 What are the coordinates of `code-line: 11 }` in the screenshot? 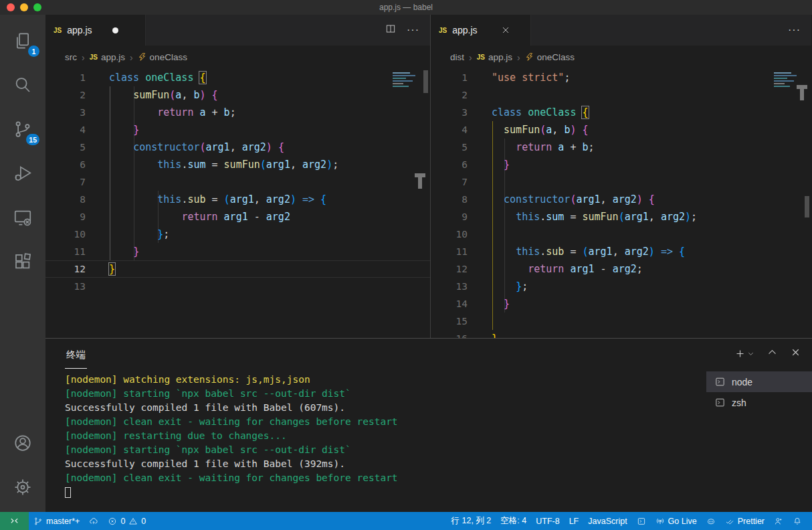 It's located at (238, 252).